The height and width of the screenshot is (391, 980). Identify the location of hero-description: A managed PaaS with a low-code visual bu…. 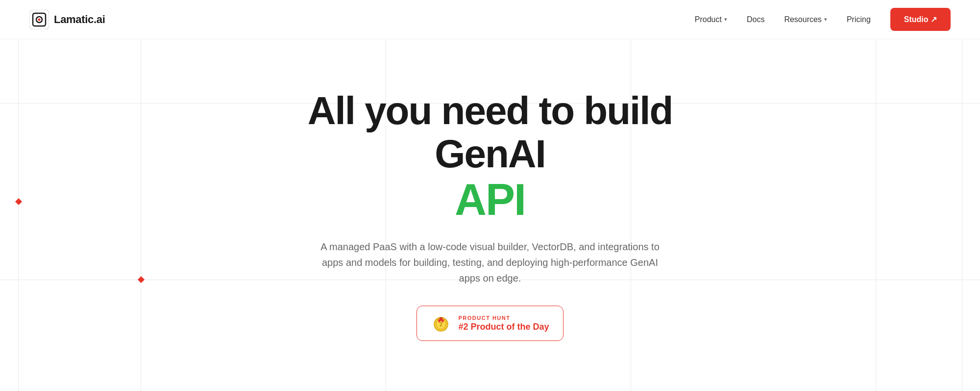
(490, 262).